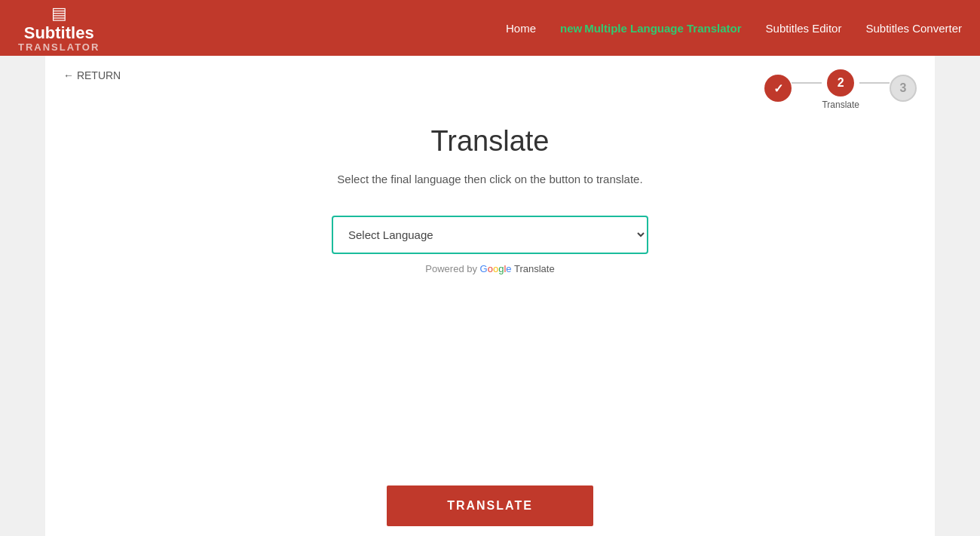 This screenshot has height=536, width=980. I want to click on translate-link: Translate, so click(534, 268).